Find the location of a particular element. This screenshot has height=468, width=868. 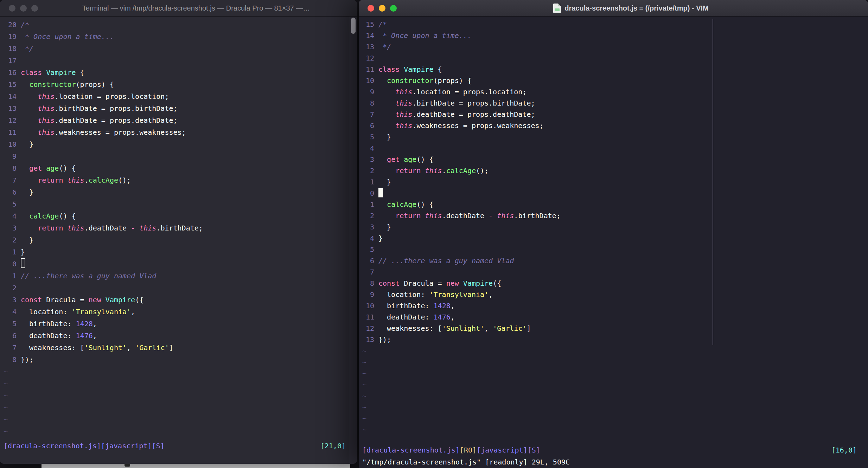

code-line: 6 deathDate: 1476, is located at coordinates (179, 336).